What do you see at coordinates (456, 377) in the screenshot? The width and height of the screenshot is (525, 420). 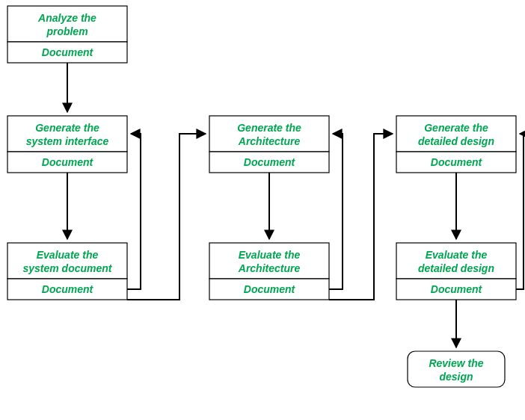 I see `svg-text: design` at bounding box center [456, 377].